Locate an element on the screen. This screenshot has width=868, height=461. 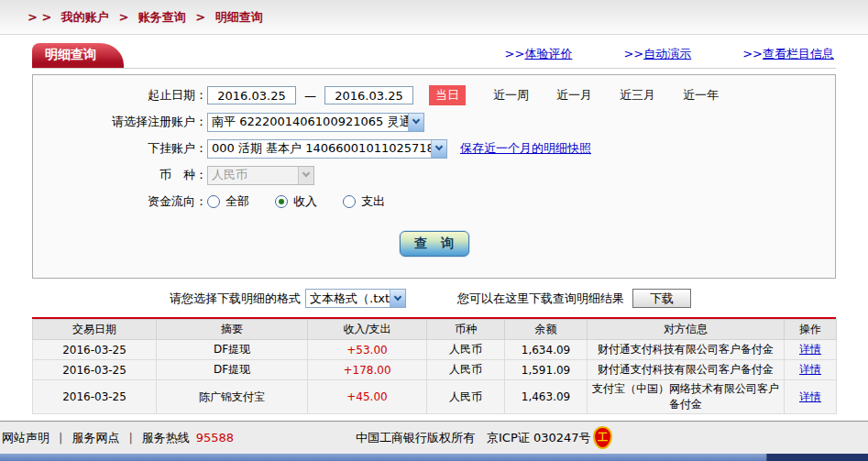
breadcrumb: > > 我的账户 > 账务查询 > 明细查询 is located at coordinates (434, 17).